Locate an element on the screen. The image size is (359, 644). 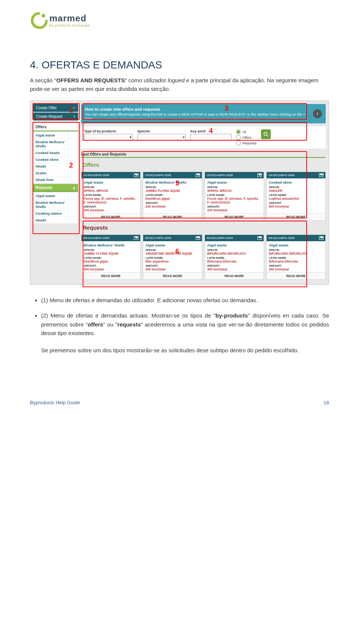
logo: marmed by-products exchange is located at coordinates (180, 20).